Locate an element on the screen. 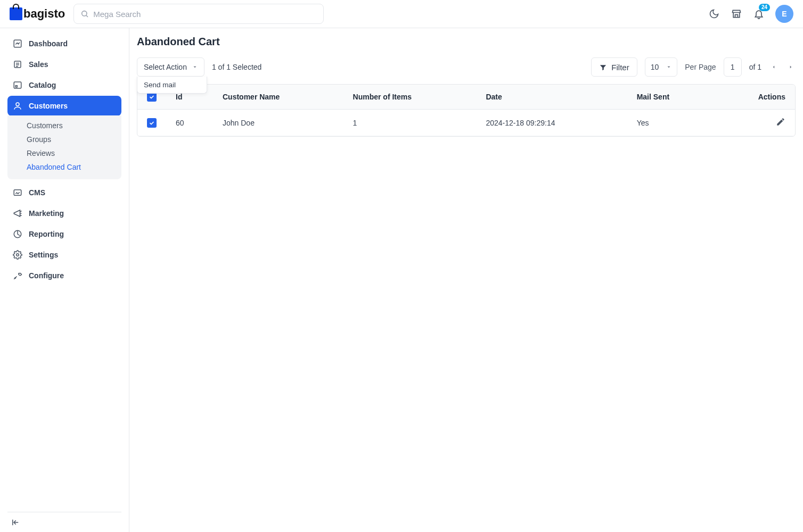 This screenshot has height=532, width=803. toolbar: Select Action Send mail 1 of 1 Selected … is located at coordinates (466, 67).